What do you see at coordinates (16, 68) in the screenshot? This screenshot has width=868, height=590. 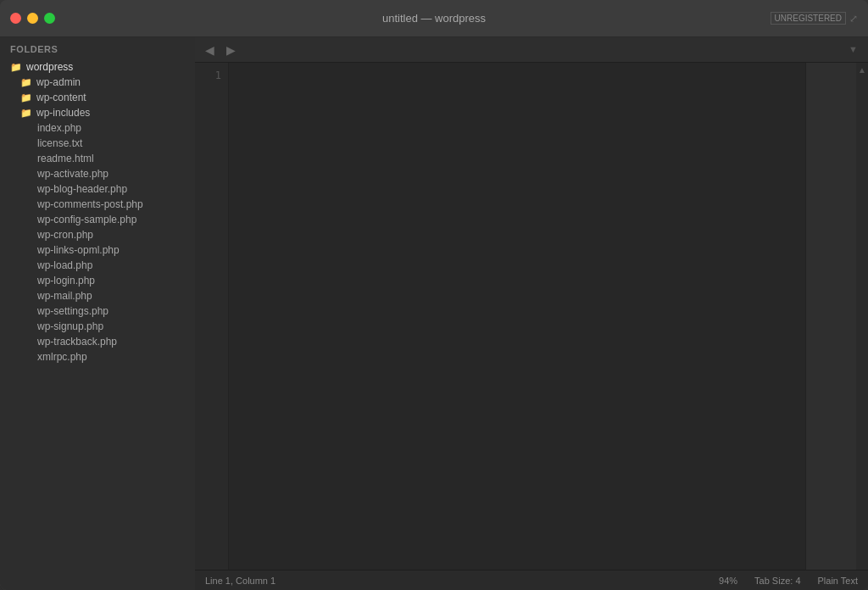 I see `folder-open-icon: 📁` at bounding box center [16, 68].